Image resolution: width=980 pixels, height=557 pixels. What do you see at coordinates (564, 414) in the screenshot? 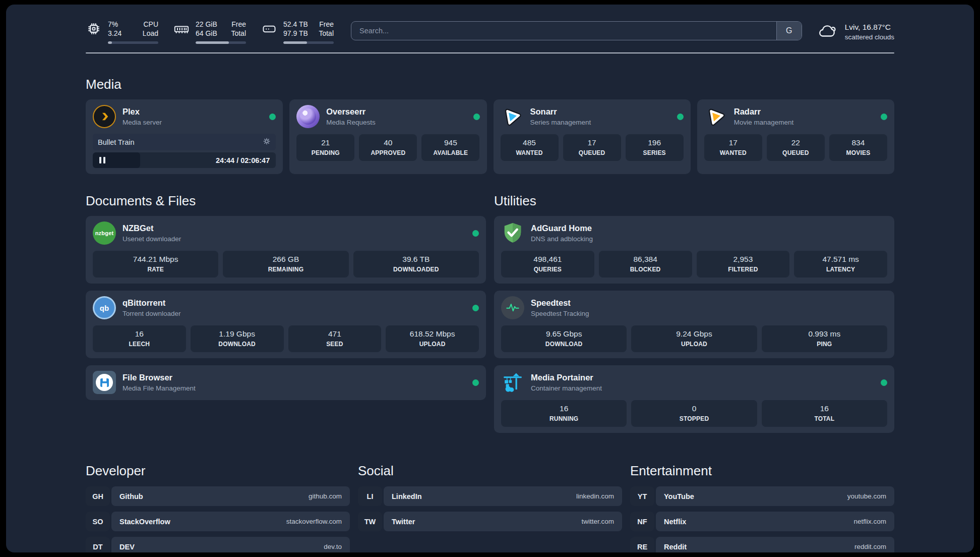
I see `stat-tile: 16 RUNNING` at bounding box center [564, 414].